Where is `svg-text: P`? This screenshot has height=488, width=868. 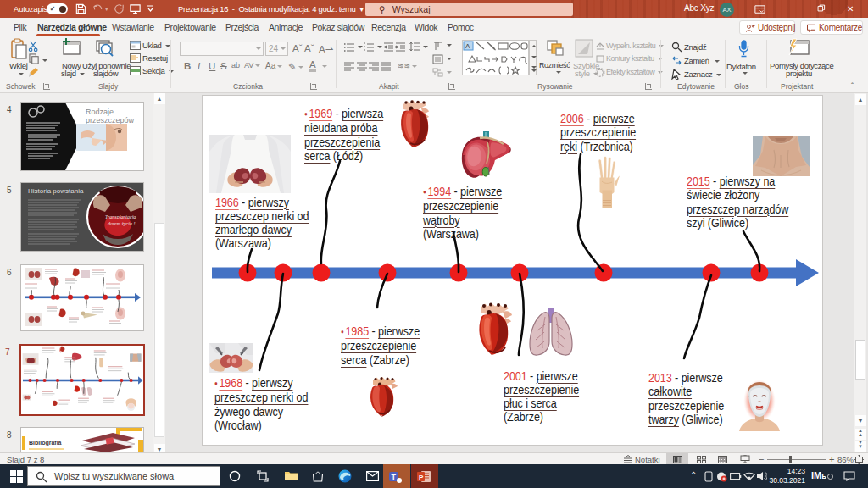
svg-text: P is located at coordinates (421, 478).